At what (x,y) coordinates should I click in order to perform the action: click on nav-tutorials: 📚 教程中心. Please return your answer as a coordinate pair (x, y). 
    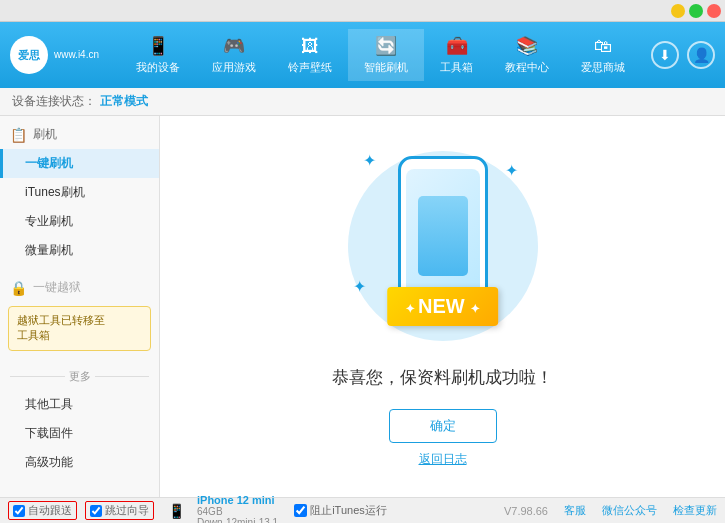
    Looking at the image, I should click on (527, 55).